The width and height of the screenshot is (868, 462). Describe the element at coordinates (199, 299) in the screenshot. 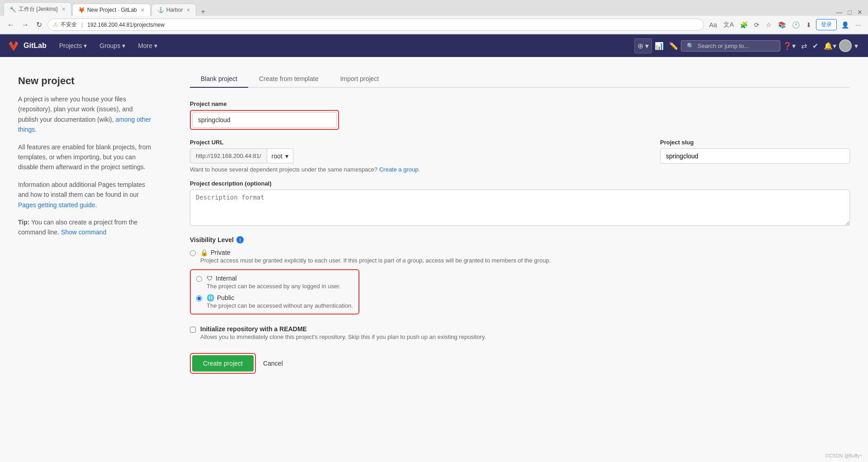

I see `visibility-public-radio` at that location.